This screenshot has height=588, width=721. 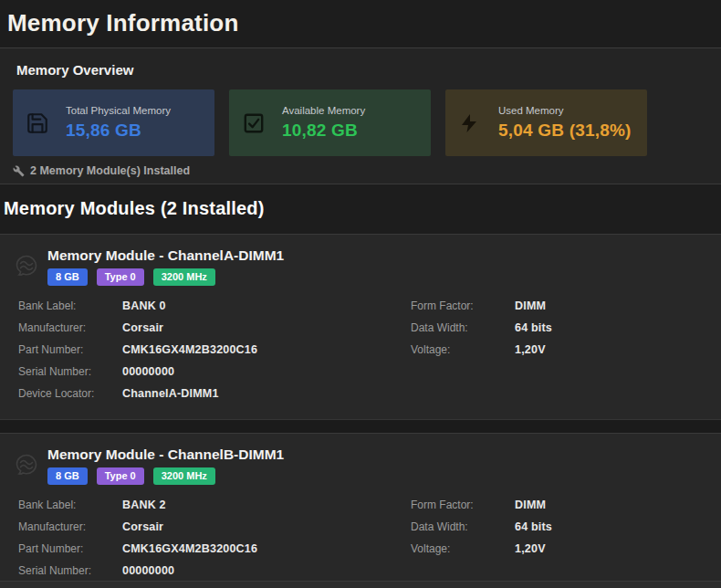 I want to click on overview-section-title: Memory Overview, so click(x=362, y=69).